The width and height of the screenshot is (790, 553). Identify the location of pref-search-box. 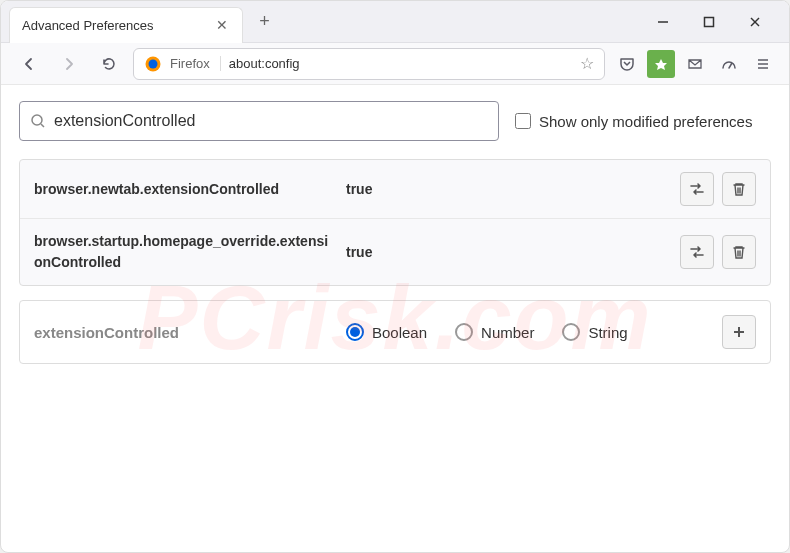
(259, 121).